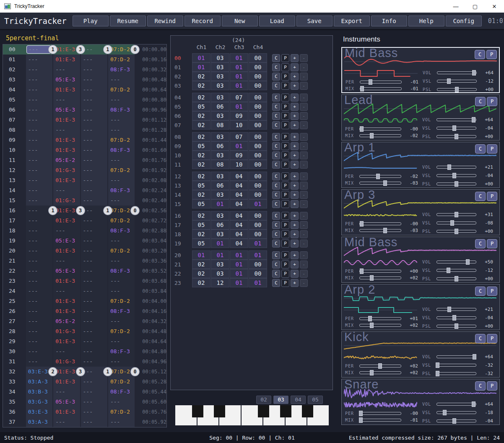  Describe the element at coordinates (421, 402) in the screenshot. I see `instrument-card: SnareCPPER-00MIX-01VOL+64VSL-18PSL-04` at that location.